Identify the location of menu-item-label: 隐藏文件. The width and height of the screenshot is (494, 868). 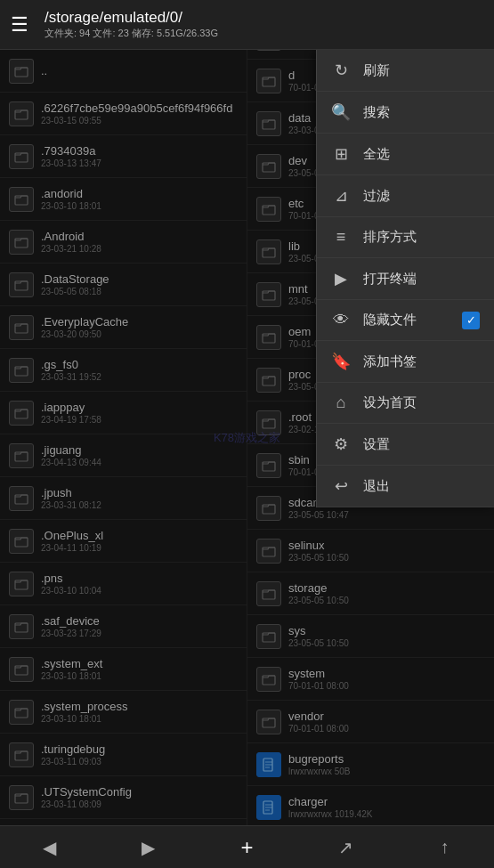
(390, 320).